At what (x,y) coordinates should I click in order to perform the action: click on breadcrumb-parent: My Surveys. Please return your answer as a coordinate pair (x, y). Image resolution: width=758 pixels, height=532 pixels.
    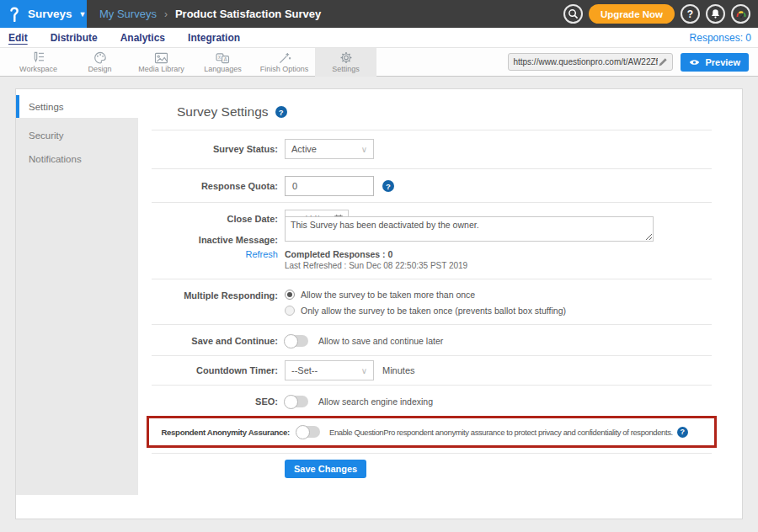
    Looking at the image, I should click on (128, 13).